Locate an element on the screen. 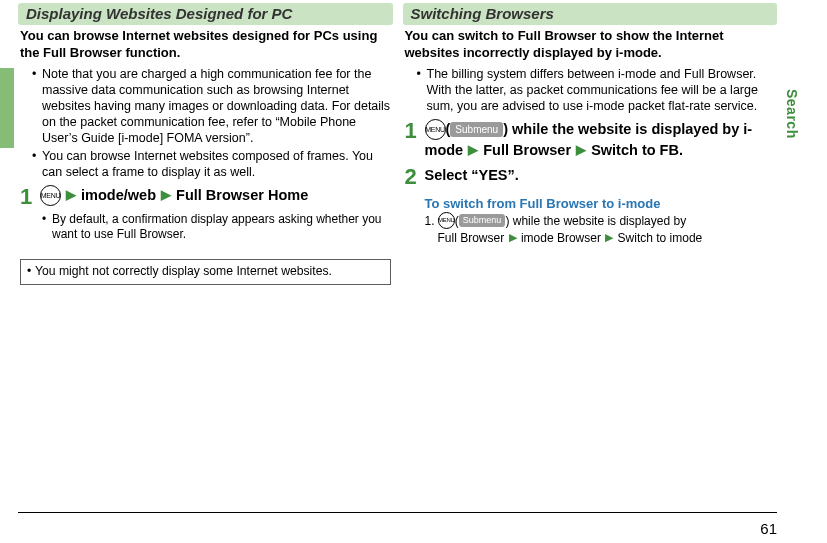 The image size is (827, 543). list-item: Note that you are charged a high communi… is located at coordinates (212, 106).